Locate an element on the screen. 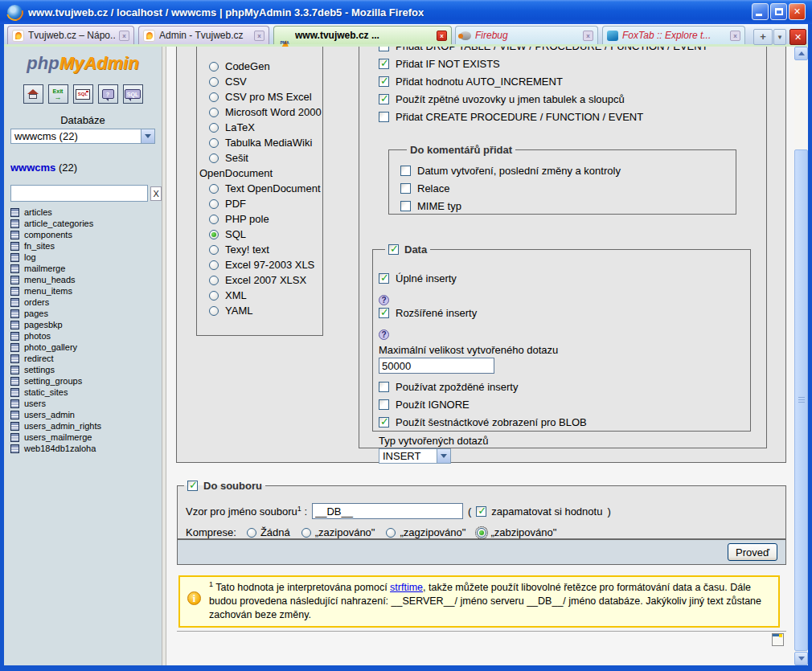 This screenshot has height=671, width=812. format-option: Texy! text is located at coordinates (260, 249).